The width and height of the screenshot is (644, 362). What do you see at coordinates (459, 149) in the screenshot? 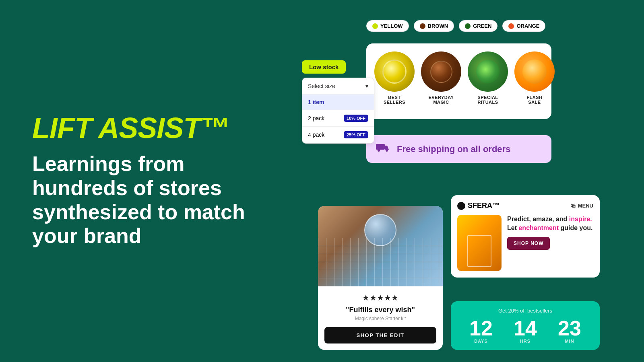
I see `shipping-banner: Free shipping on all orders` at bounding box center [459, 149].